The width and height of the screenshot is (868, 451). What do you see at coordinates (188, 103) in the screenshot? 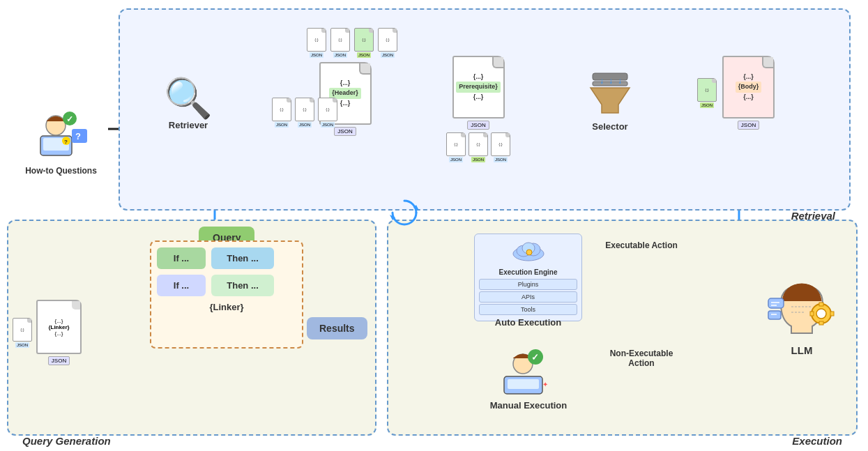
I see `retriever-section: 🔍 Retriever` at bounding box center [188, 103].